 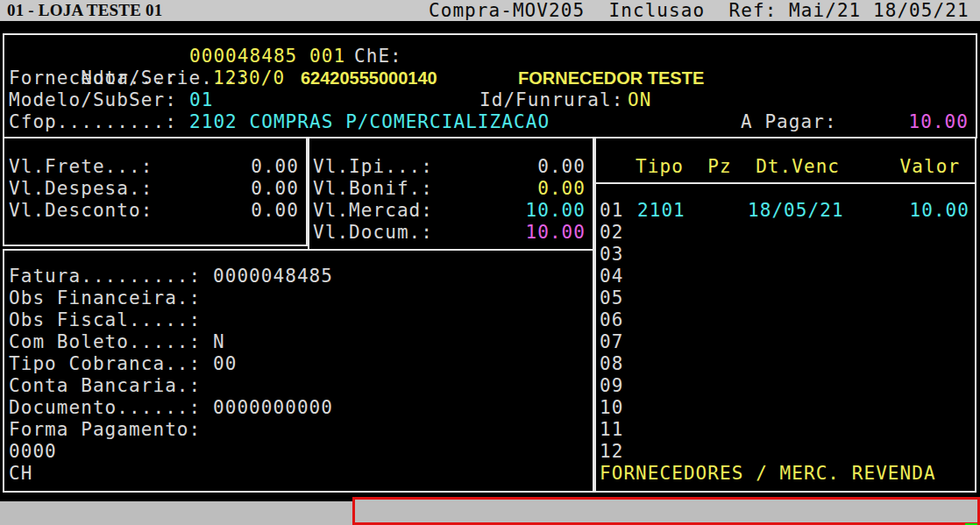 What do you see at coordinates (81, 167) in the screenshot?
I see `vl-frete-label: Vl.Frete...:` at bounding box center [81, 167].